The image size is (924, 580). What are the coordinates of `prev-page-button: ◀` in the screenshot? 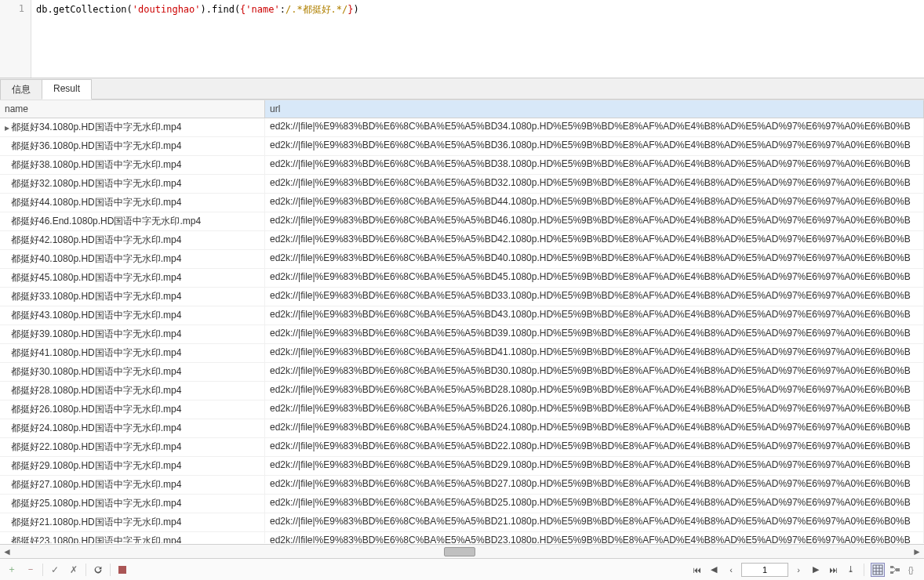 It's located at (714, 570).